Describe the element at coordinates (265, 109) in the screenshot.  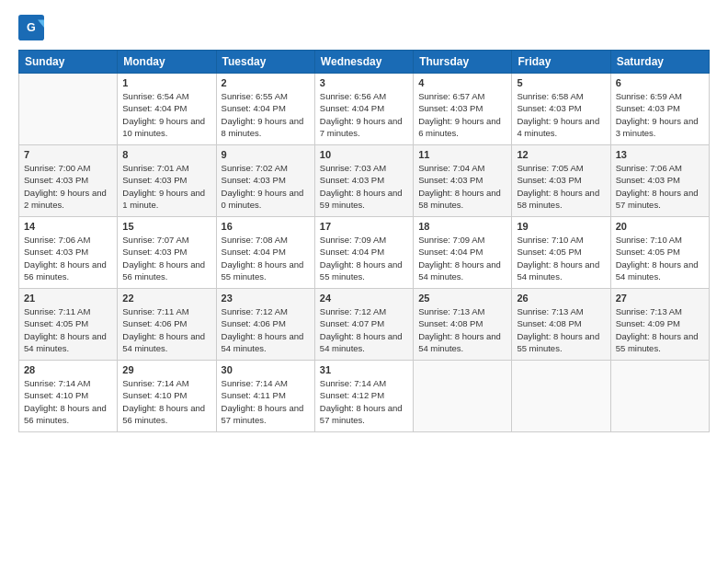
I see `calendar-cell: 2 Sunrise: 6:55 AM Sunset: 4:04 PM Dayli…` at that location.